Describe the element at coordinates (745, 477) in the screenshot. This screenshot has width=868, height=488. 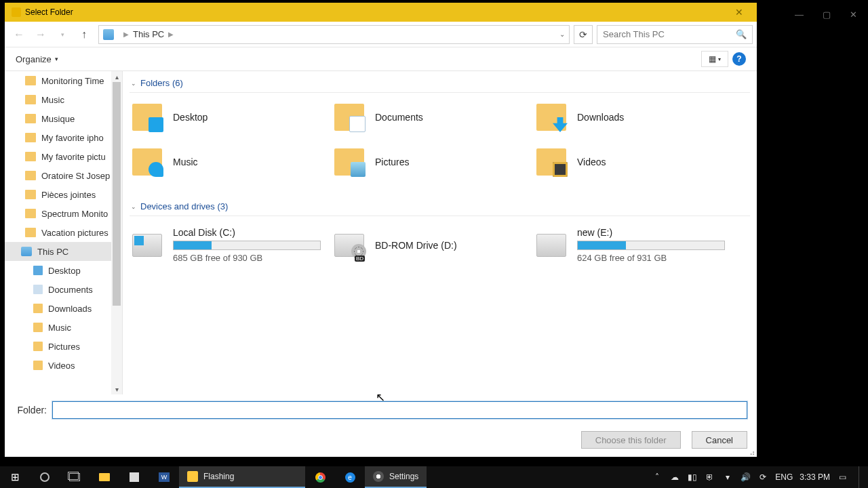
I see `volume-icon: 🔊` at that location.